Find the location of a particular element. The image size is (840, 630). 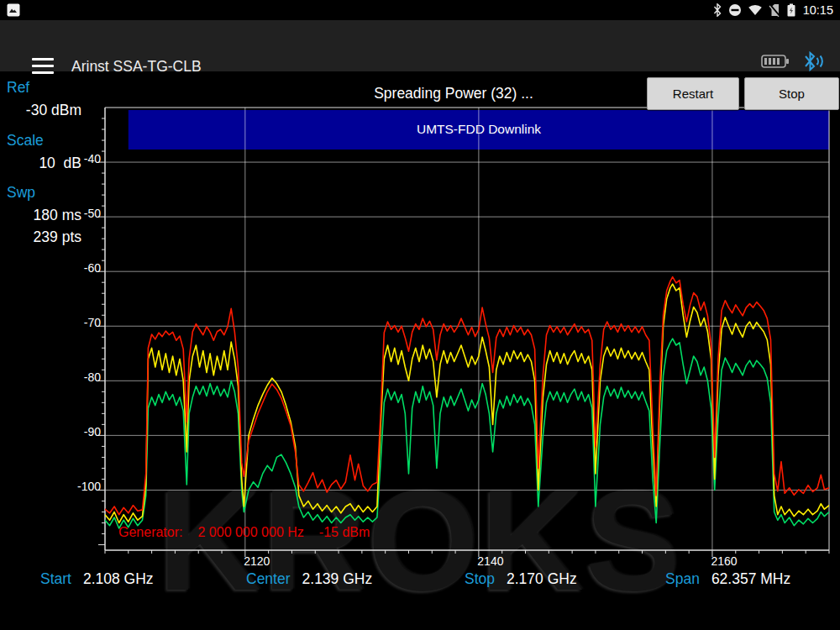

device-battery-icon is located at coordinates (775, 61).